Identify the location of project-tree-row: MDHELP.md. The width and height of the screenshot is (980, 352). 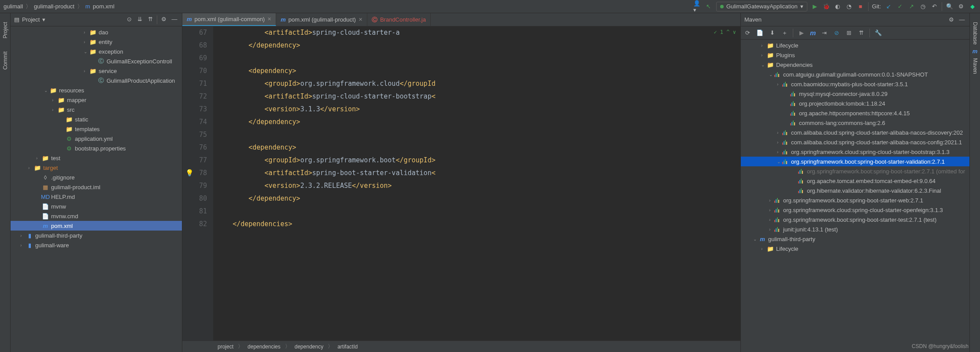
(96, 197).